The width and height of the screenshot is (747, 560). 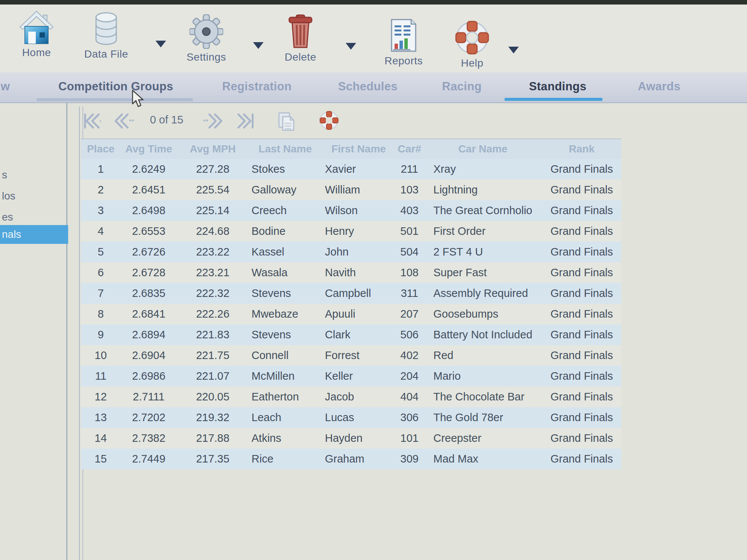 I want to click on cell-last-name: Stokes, so click(x=285, y=169).